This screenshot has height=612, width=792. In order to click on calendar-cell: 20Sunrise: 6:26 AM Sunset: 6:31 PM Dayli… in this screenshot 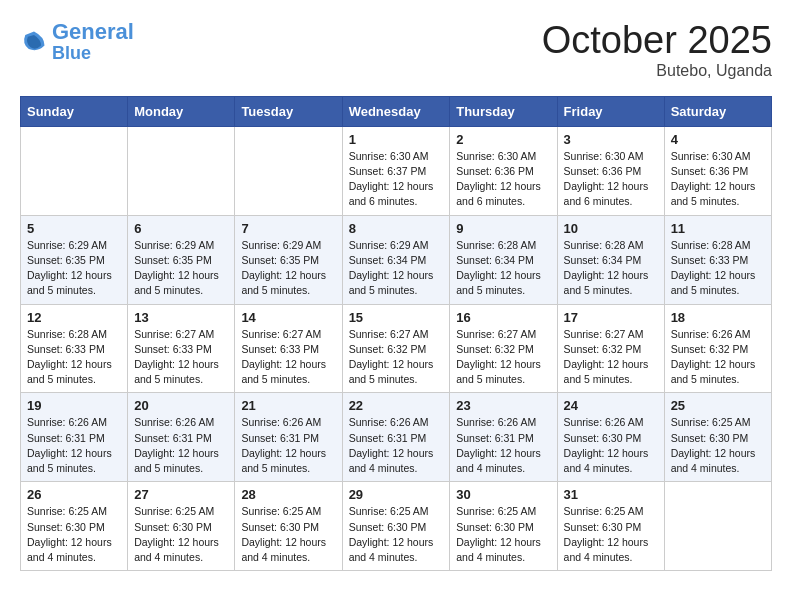, I will do `click(182, 438)`.